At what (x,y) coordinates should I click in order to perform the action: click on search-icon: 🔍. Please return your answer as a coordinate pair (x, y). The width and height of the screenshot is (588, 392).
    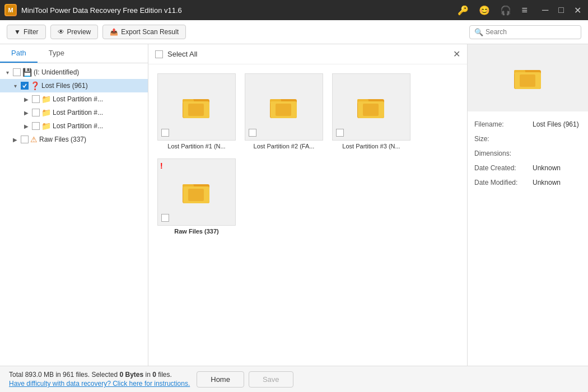
    Looking at the image, I should click on (479, 32).